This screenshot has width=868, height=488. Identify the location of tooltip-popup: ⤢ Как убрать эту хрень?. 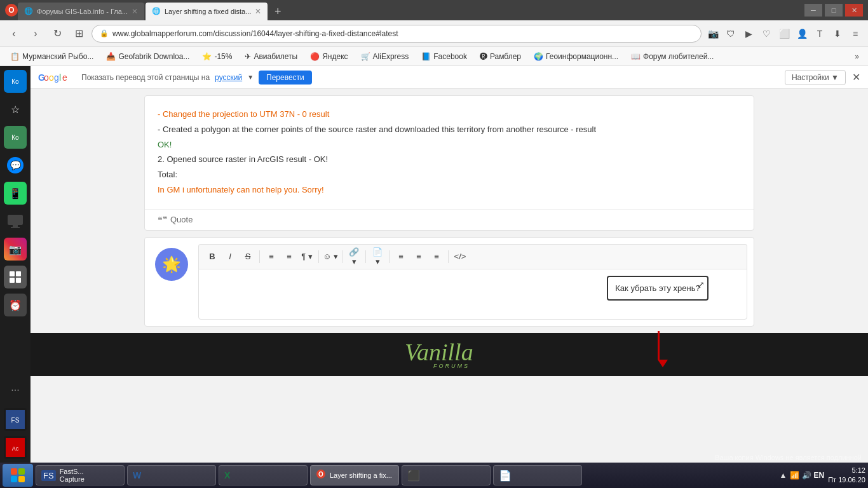
(658, 288).